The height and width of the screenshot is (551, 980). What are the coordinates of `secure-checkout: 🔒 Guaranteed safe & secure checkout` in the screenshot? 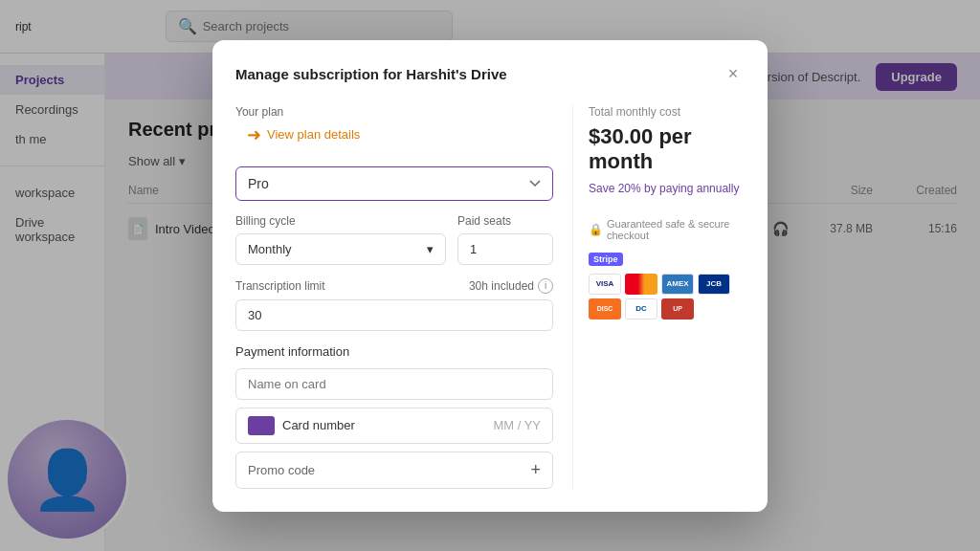 It's located at (666, 230).